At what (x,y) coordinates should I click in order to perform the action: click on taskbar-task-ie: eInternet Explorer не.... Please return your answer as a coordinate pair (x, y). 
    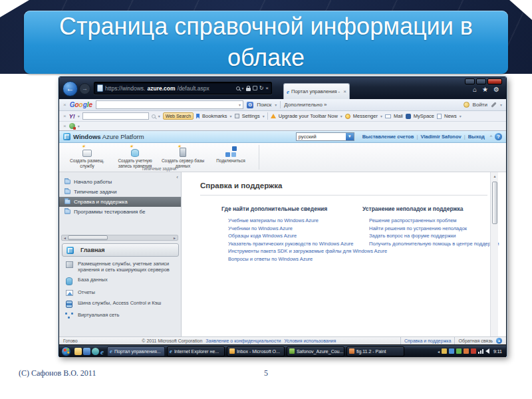
    Looking at the image, I should click on (196, 351).